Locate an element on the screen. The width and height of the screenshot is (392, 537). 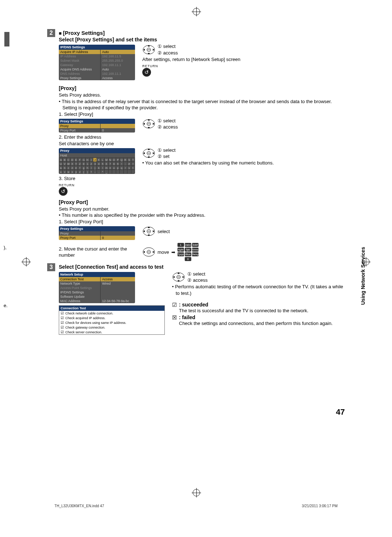
num-key: 3def is located at coordinates (195, 245).